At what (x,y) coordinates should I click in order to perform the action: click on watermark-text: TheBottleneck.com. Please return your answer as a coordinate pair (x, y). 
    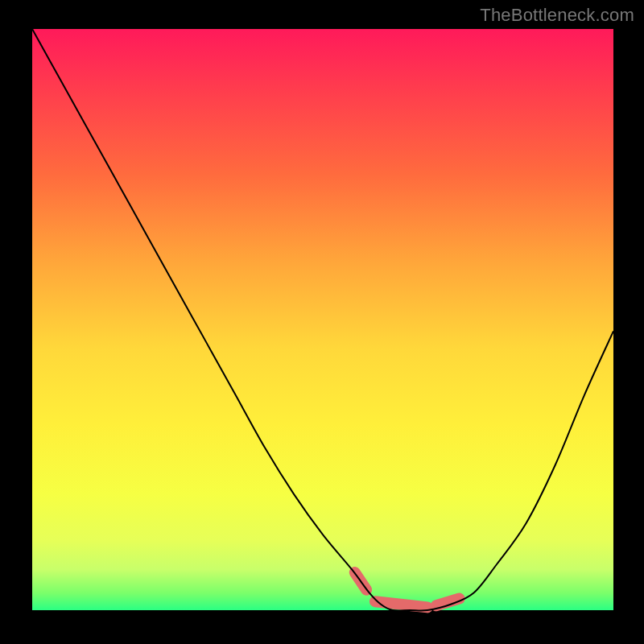
    Looking at the image, I should click on (557, 15).